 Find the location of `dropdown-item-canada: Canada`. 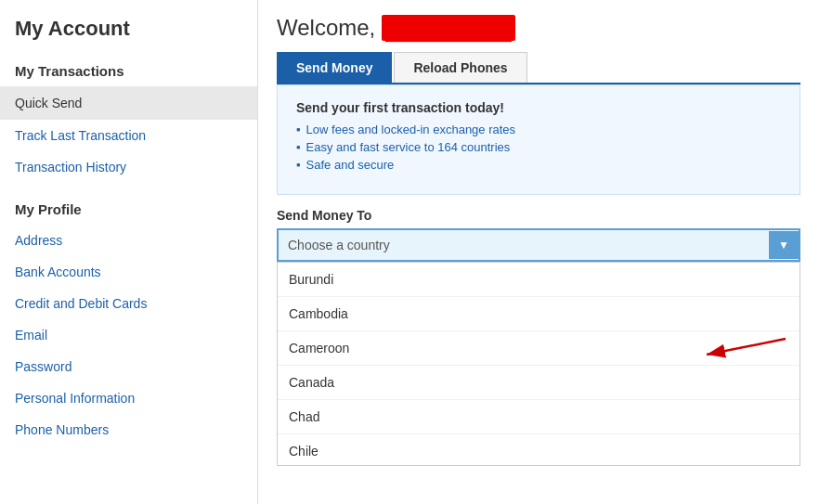

dropdown-item-canada: Canada is located at coordinates (539, 382).